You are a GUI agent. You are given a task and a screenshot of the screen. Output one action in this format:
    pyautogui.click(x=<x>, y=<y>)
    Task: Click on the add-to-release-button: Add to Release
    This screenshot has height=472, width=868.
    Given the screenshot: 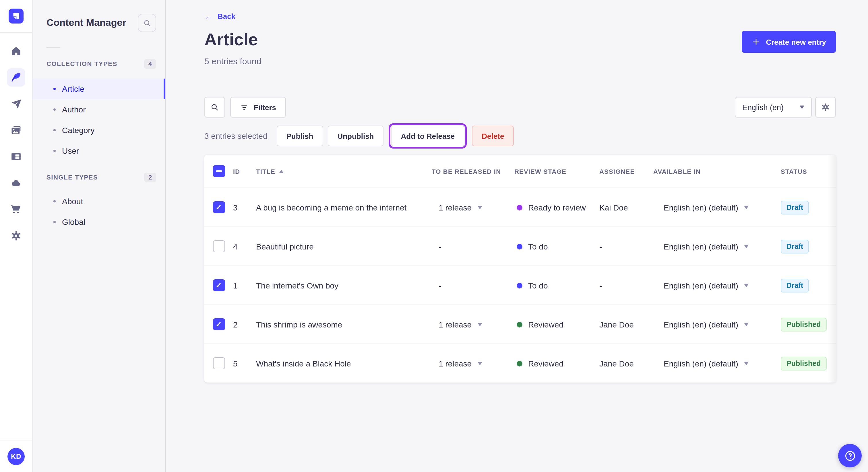 What is the action you would take?
    pyautogui.click(x=428, y=136)
    